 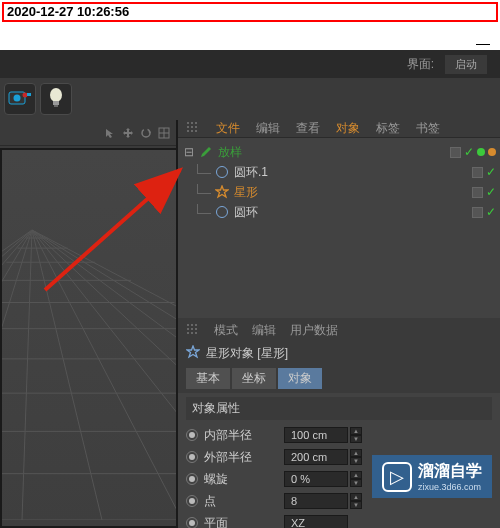 What do you see at coordinates (300, 378) in the screenshot?
I see `attr-tab-object: 对象` at bounding box center [300, 378].